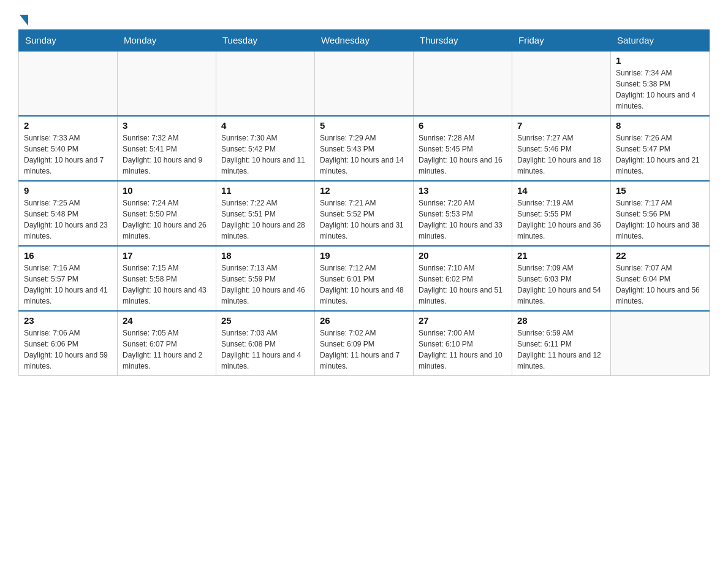  What do you see at coordinates (167, 278) in the screenshot?
I see `calendar-cell: 17Sunrise: 7:15 AM Sunset: 5:58 PM Dayli…` at bounding box center [167, 278].